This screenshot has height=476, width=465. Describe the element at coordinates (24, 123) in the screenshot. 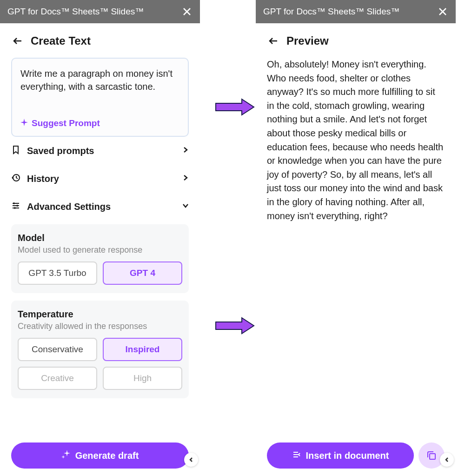

I see `sparkle-icon` at that location.